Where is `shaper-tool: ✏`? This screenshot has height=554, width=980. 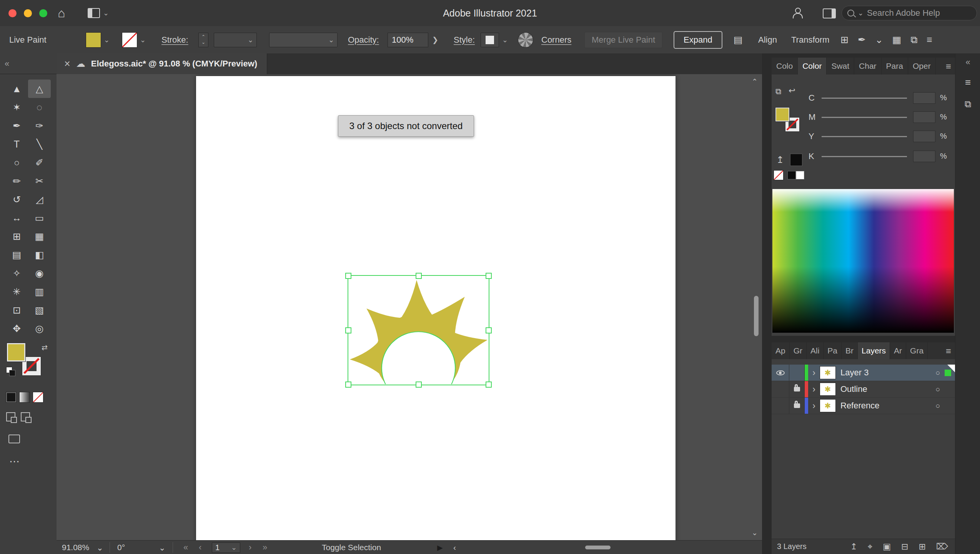
shaper-tool: ✏ is located at coordinates (17, 181).